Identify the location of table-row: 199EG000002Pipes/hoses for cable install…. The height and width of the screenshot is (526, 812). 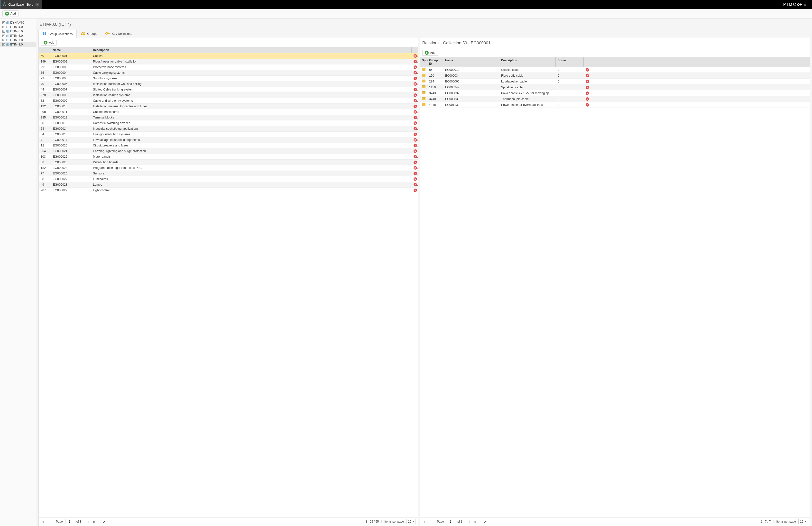
(228, 62).